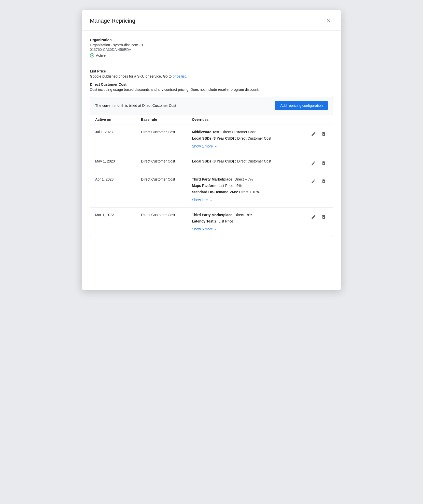 This screenshot has height=504, width=423. Describe the element at coordinates (315, 120) in the screenshot. I see `col-header-actions` at that location.